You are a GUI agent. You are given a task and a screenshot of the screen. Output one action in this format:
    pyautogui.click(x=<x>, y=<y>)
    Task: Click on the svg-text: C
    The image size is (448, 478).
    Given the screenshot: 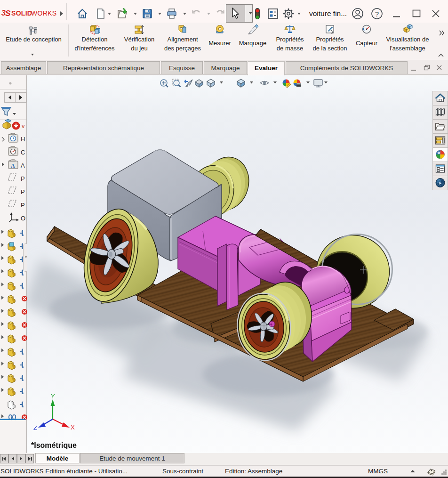 What is the action you would take?
    pyautogui.click(x=23, y=153)
    